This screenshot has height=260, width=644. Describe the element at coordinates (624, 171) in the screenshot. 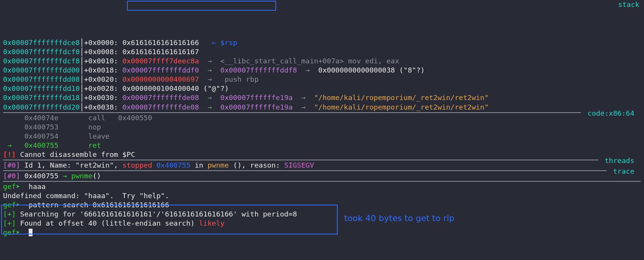

I see `trace-section-label: trace` at that location.